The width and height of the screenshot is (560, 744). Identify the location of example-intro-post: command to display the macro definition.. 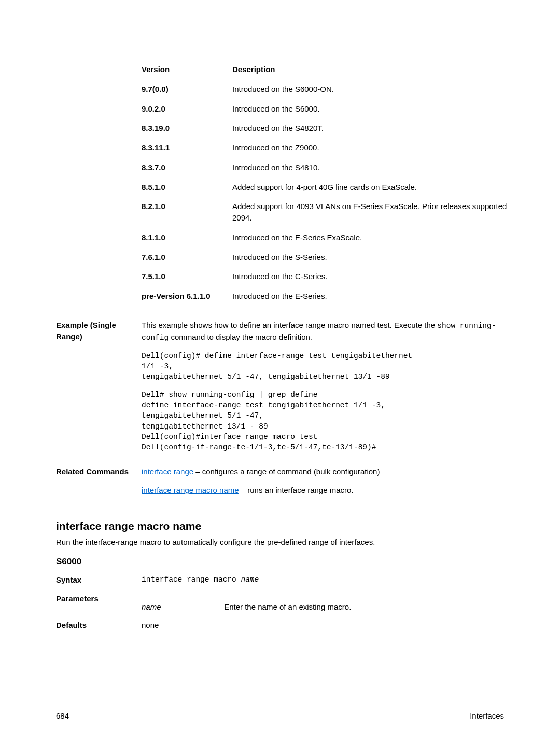
(241, 337).